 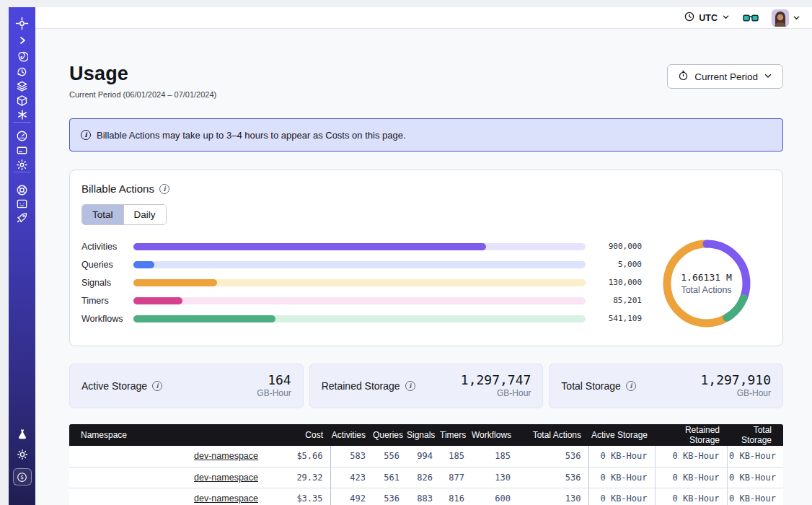 What do you see at coordinates (786, 18) in the screenshot?
I see `user-menu` at bounding box center [786, 18].